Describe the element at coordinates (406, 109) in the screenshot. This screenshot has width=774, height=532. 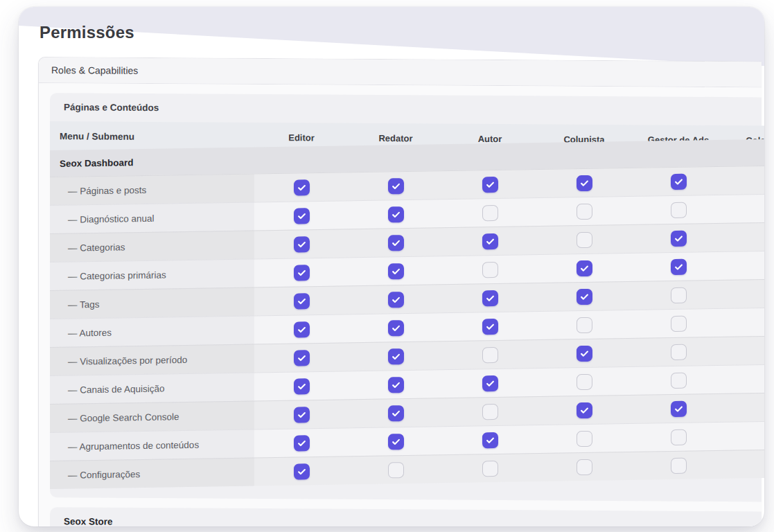
I see `section-title: Páginas e Conteúdos` at that location.